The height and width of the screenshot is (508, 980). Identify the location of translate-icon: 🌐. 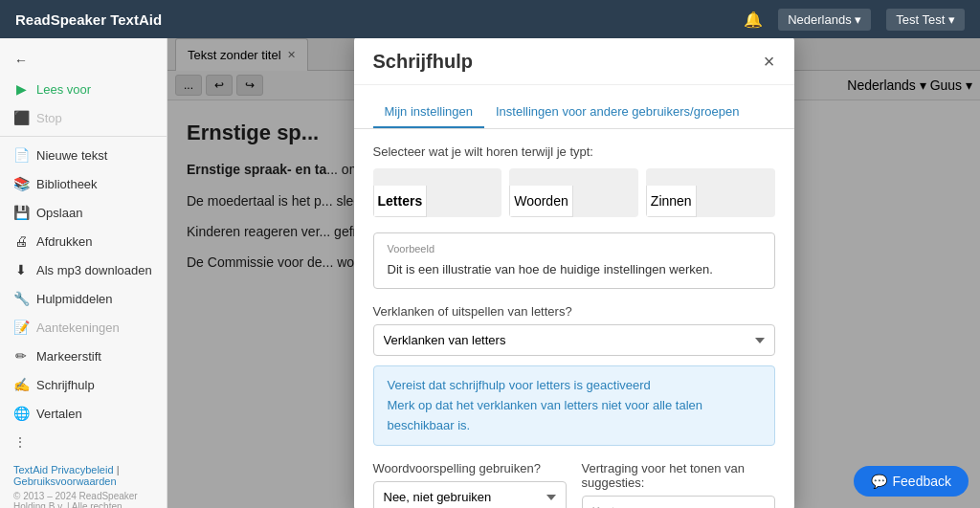
(21, 413).